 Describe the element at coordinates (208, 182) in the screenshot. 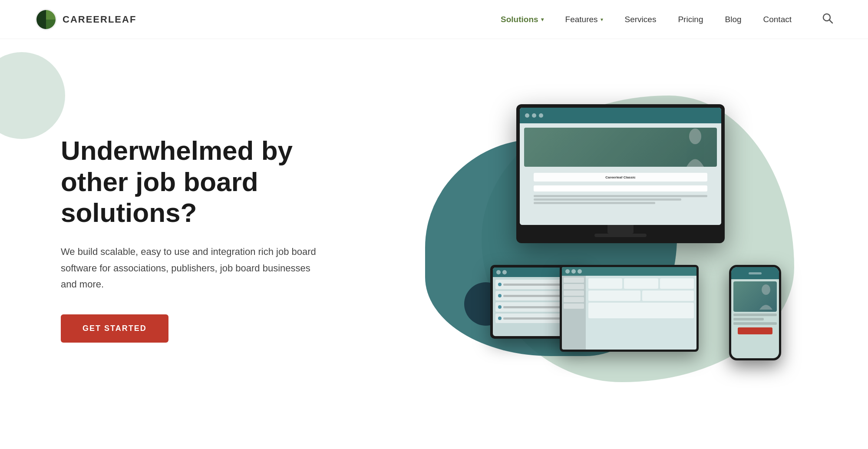

I see `hero-title: Underwhelmed by other job board solution…` at that location.